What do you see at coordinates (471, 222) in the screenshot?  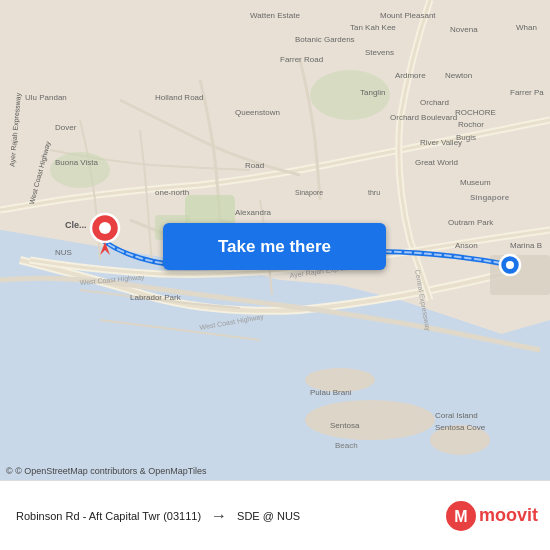 I see `svg-text: Outram Park` at bounding box center [471, 222].